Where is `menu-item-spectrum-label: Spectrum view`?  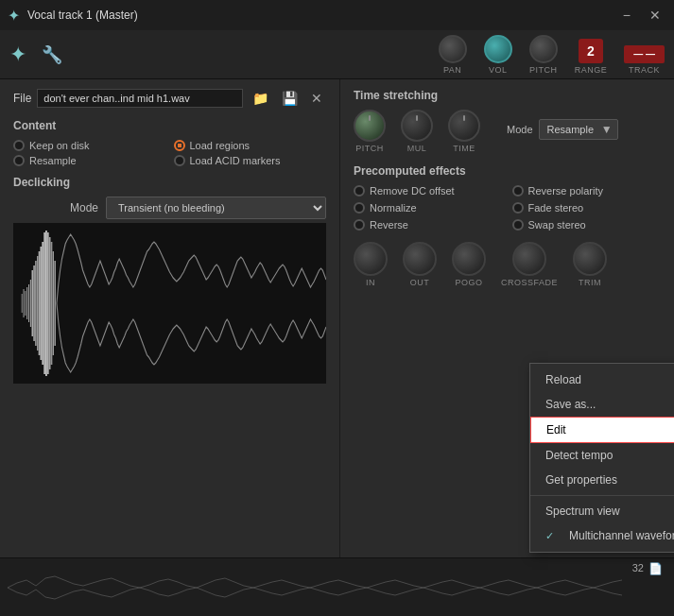 menu-item-spectrum-label: Spectrum view is located at coordinates (582, 511).